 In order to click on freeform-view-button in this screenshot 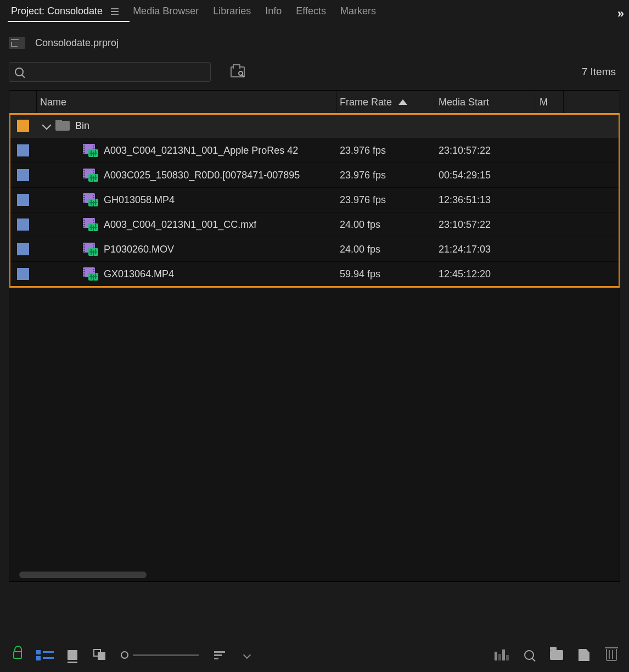, I will do `click(100, 655)`.